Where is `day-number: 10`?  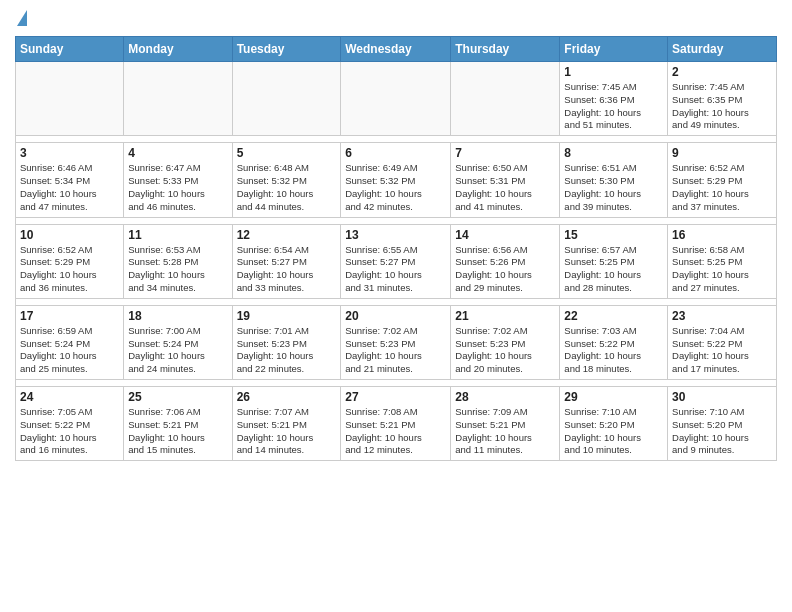 day-number: 10 is located at coordinates (70, 235).